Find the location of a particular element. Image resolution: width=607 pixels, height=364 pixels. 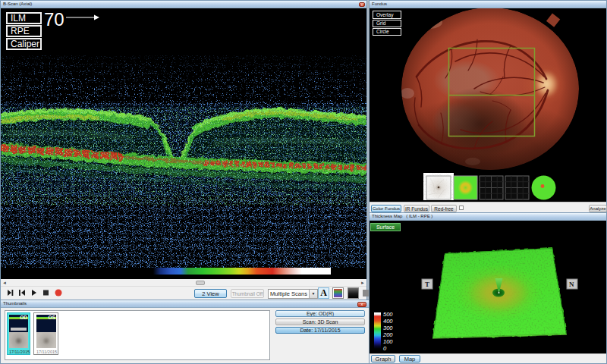

svg-text: T is located at coordinates (427, 284).